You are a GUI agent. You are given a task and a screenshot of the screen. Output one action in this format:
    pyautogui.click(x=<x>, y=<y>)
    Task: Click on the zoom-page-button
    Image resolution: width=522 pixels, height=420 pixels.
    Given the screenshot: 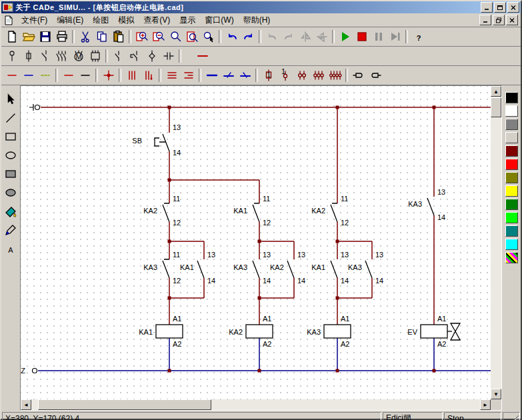 What is the action you would take?
    pyautogui.click(x=192, y=37)
    